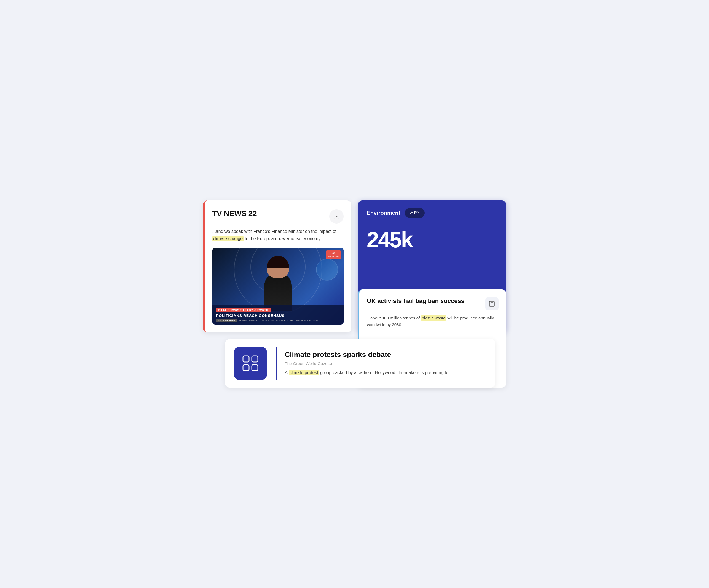  Describe the element at coordinates (284, 239) in the screenshot. I see `tv-news-text-after: to the European powerhouse economy...` at that location.